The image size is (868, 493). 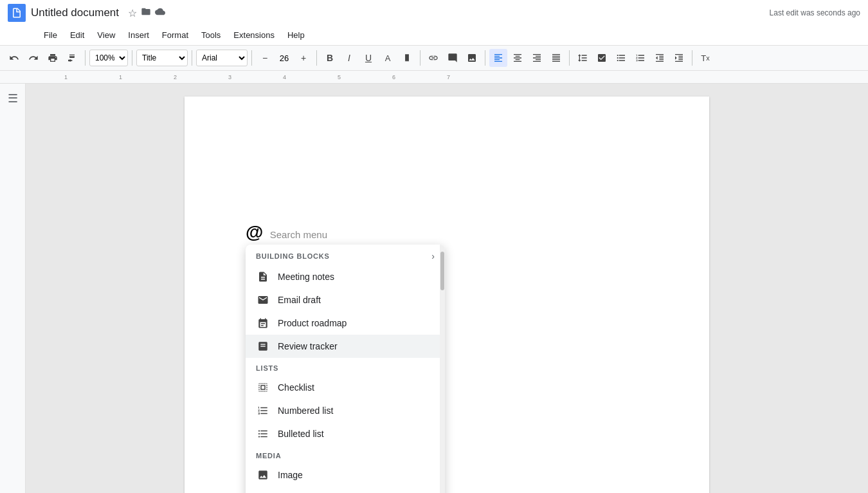 I want to click on dropdown-menu: BUILDING BLOCKS › Meeting notes, so click(x=345, y=369).